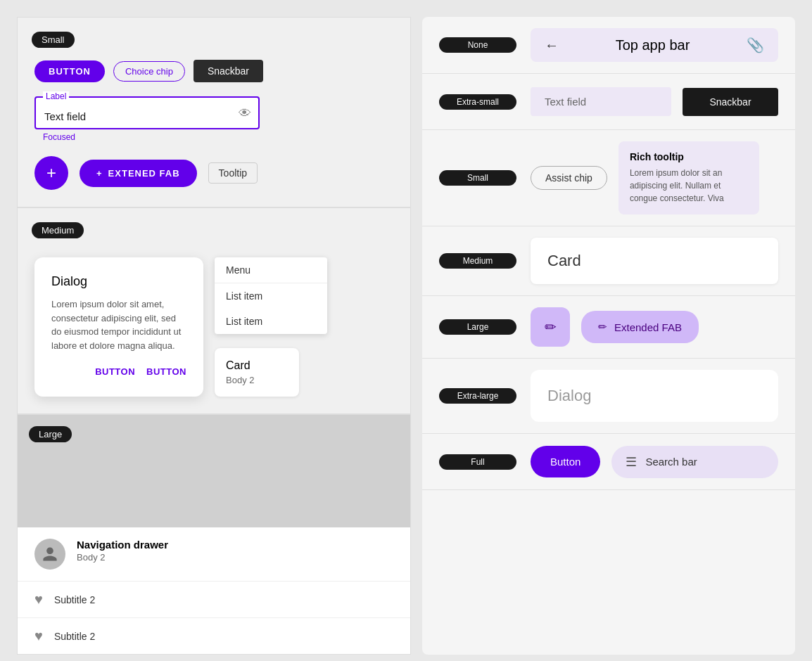 This screenshot has width=812, height=661. Describe the element at coordinates (478, 102) in the screenshot. I see `extra-small-badge: Extra-small` at that location.